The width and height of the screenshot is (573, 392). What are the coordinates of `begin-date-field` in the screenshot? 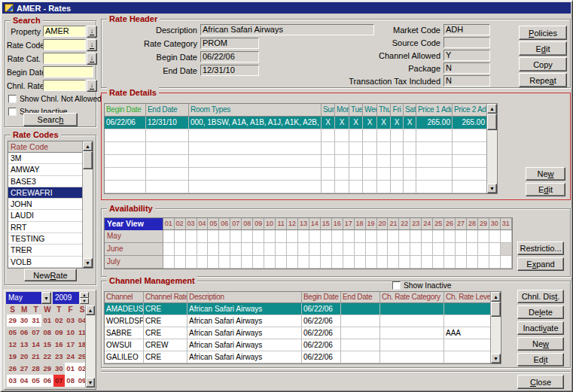 It's located at (68, 72).